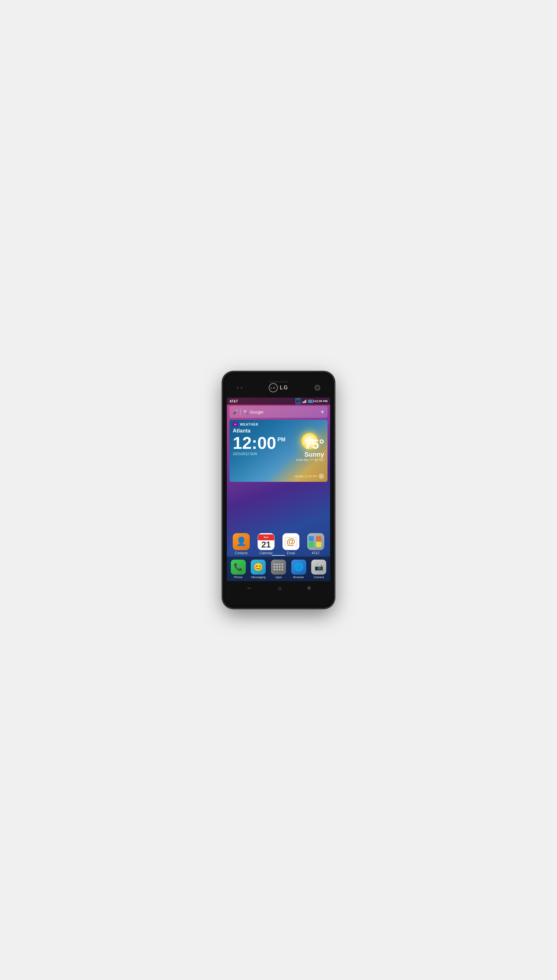 The height and width of the screenshot is (980, 557). I want to click on dock-camera-wrapper: 📷 Camera, so click(319, 569).